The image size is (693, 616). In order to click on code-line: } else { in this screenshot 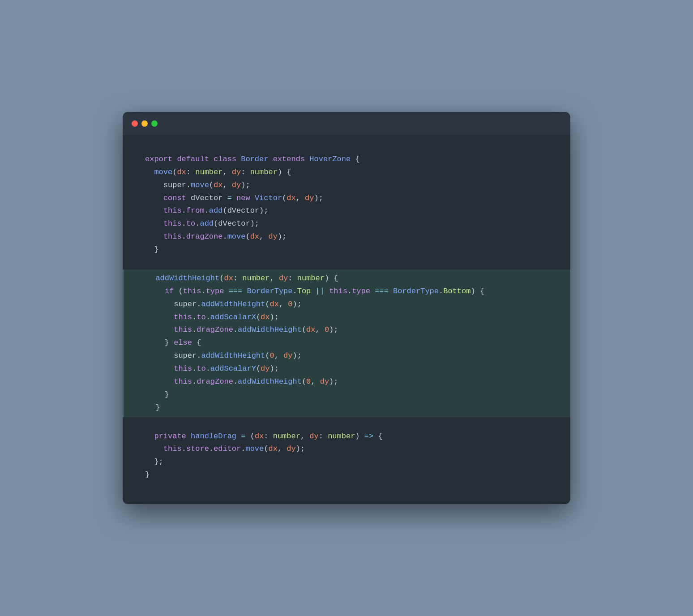, I will do `click(347, 343)`.